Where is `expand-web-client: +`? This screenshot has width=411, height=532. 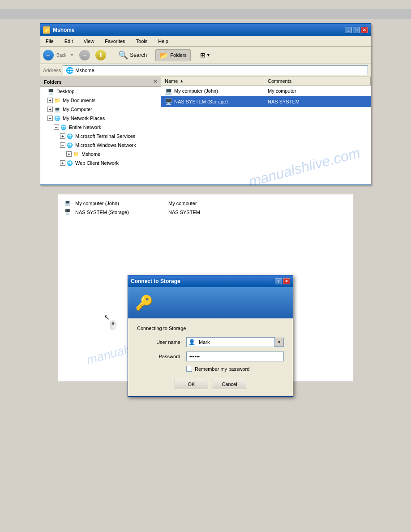 expand-web-client: + is located at coordinates (63, 163).